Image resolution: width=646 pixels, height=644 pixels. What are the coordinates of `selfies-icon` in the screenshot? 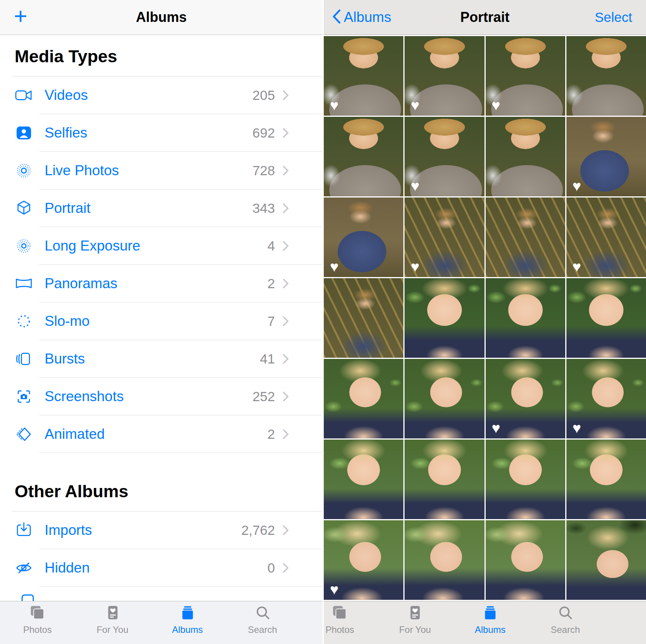 It's located at (24, 133).